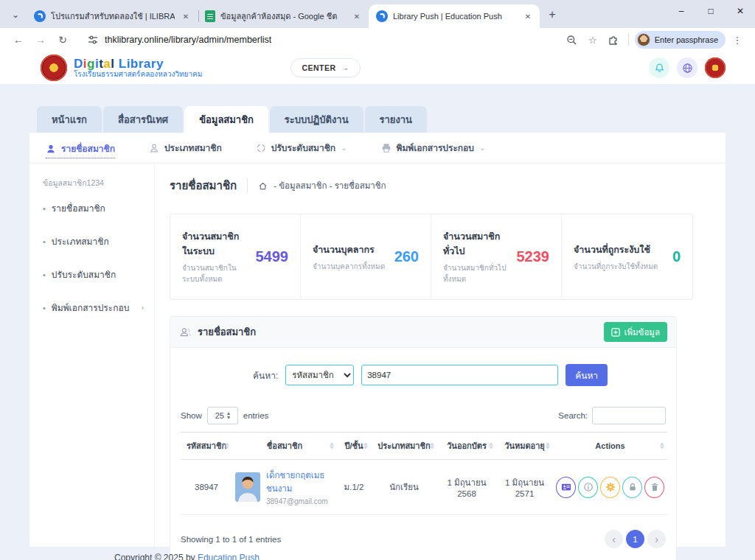 This screenshot has width=755, height=560. Describe the element at coordinates (223, 416) in the screenshot. I see `page-size-select: 25 ▴▾` at that location.